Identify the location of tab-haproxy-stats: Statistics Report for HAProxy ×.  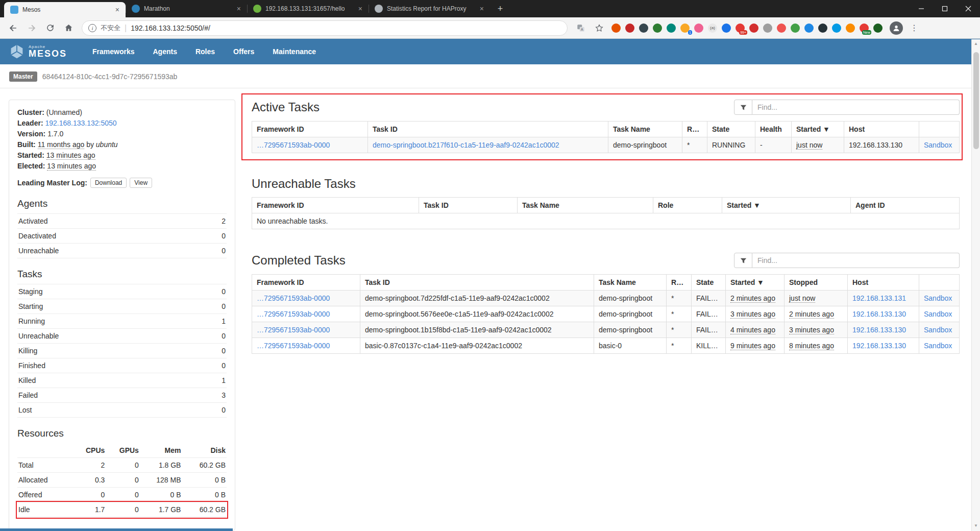
(429, 9).